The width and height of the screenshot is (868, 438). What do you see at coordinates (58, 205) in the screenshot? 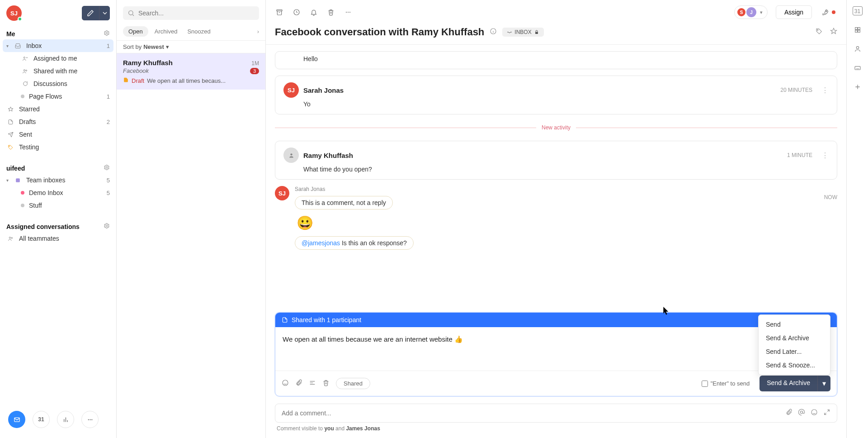
I see `nav-stuff: Stuff` at bounding box center [58, 205].